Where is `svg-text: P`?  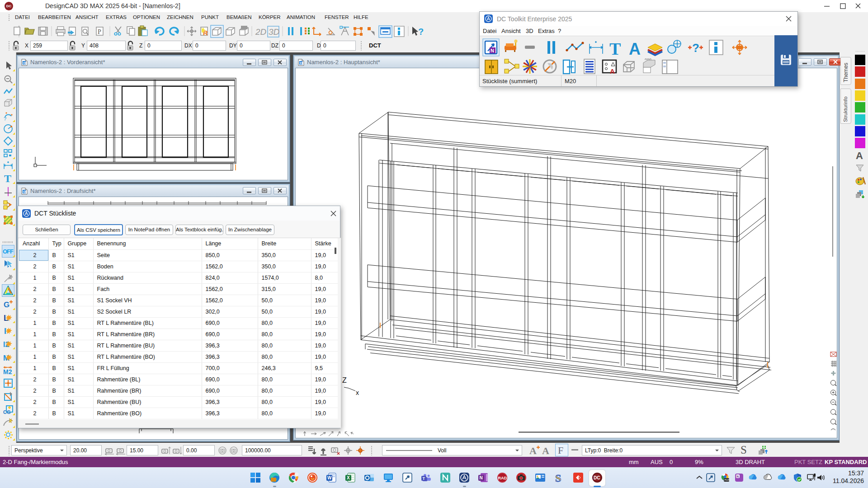
svg-text: P is located at coordinates (99, 32).